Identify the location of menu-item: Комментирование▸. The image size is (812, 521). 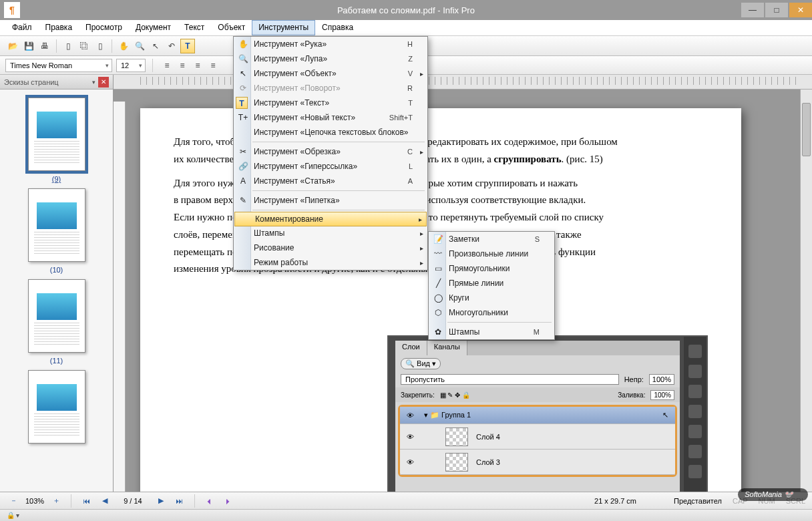
(331, 219).